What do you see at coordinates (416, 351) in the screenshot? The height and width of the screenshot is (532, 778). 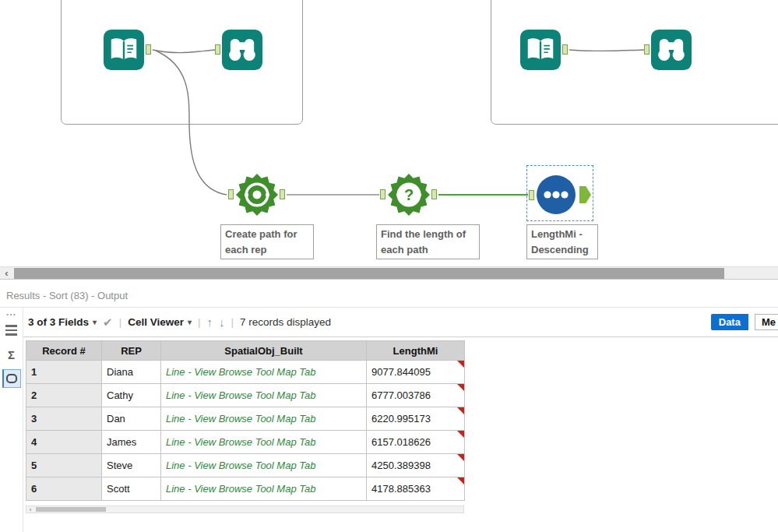 I see `col-header-lengthmi: LengthMi` at bounding box center [416, 351].